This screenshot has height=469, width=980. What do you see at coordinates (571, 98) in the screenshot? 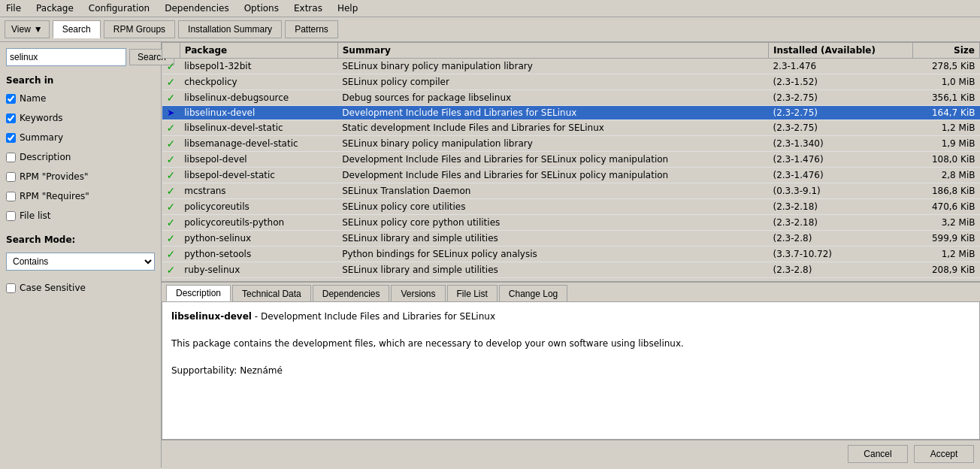
I see `table-row: ✓ libselinux-debugsource Debug sources f…` at bounding box center [571, 98].